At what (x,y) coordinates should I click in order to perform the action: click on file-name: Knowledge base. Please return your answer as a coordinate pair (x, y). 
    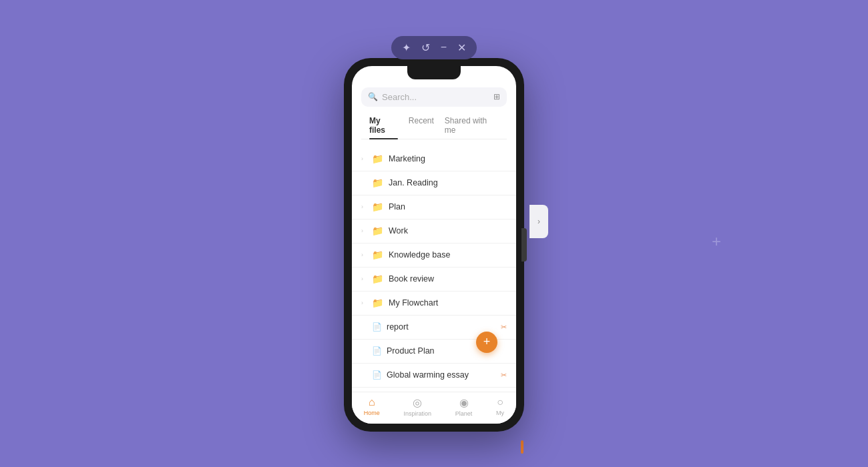
    Looking at the image, I should click on (447, 255).